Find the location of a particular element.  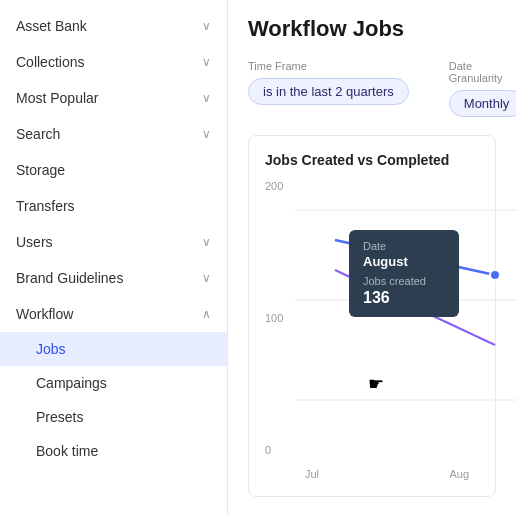

time-frame-filter: Time Frame is in the last 2 quarters is located at coordinates (328, 88).